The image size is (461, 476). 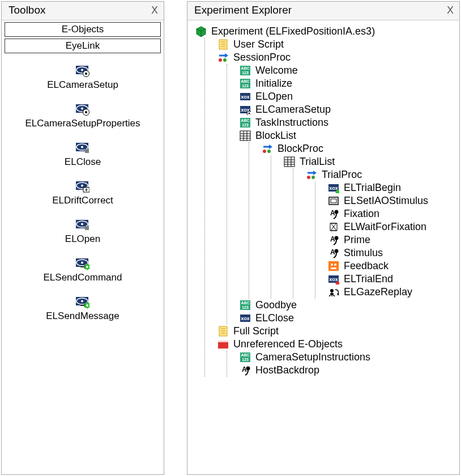 I want to click on proc-icon, so click(x=223, y=58).